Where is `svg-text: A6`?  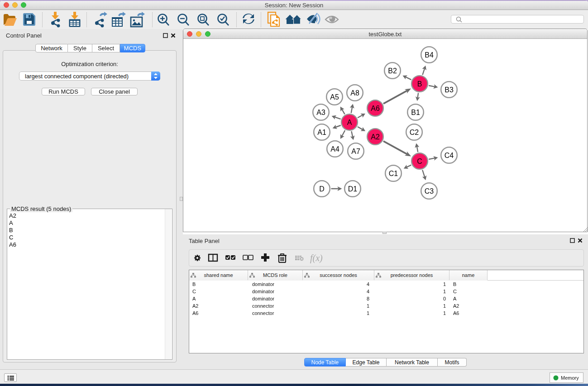
svg-text: A6 is located at coordinates (375, 109).